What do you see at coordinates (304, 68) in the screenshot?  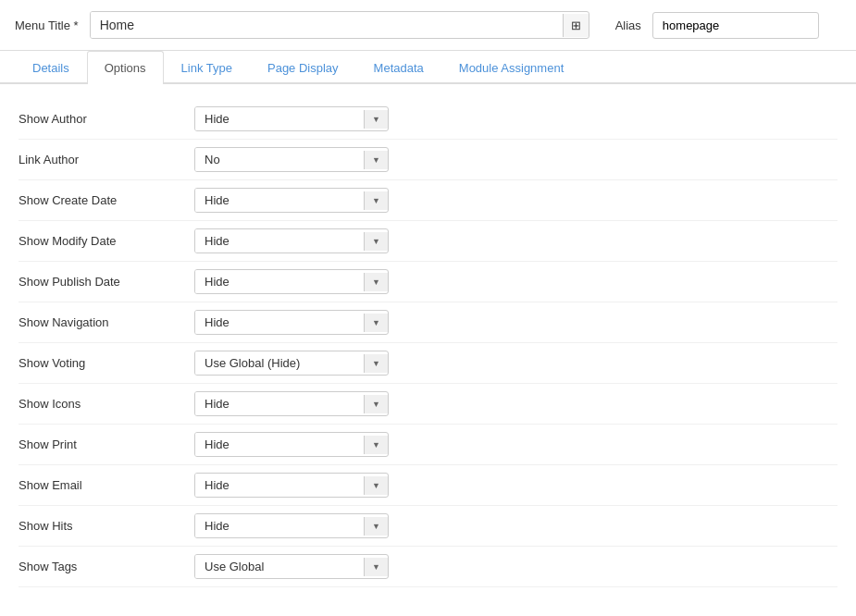 I see `tab-page-display: Page Display` at bounding box center [304, 68].